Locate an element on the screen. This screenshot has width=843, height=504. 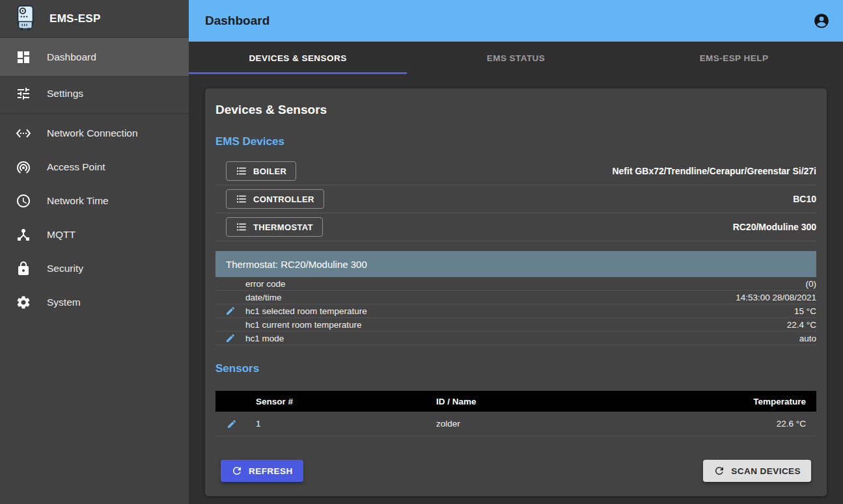
sidebar-item-network-time: Network Time is located at coordinates (94, 201).